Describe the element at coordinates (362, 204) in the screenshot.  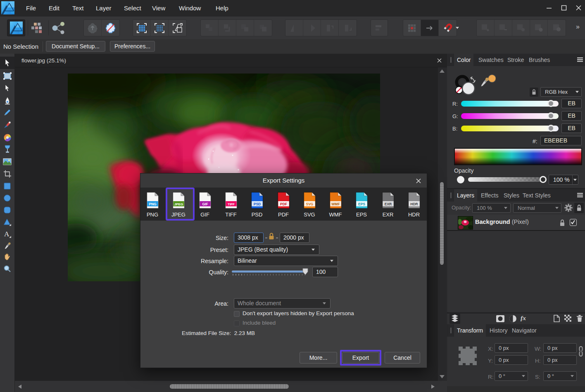
I see `svg-text: EPS` at that location.